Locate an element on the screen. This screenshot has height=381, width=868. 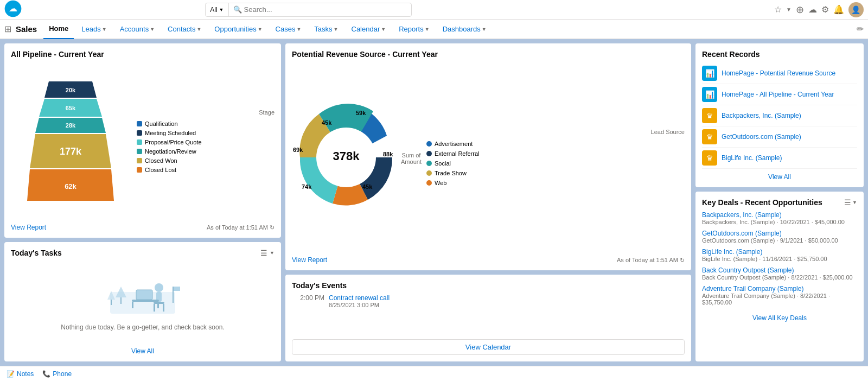
legend-item-external-referral: External Referral is located at coordinates (556, 154).